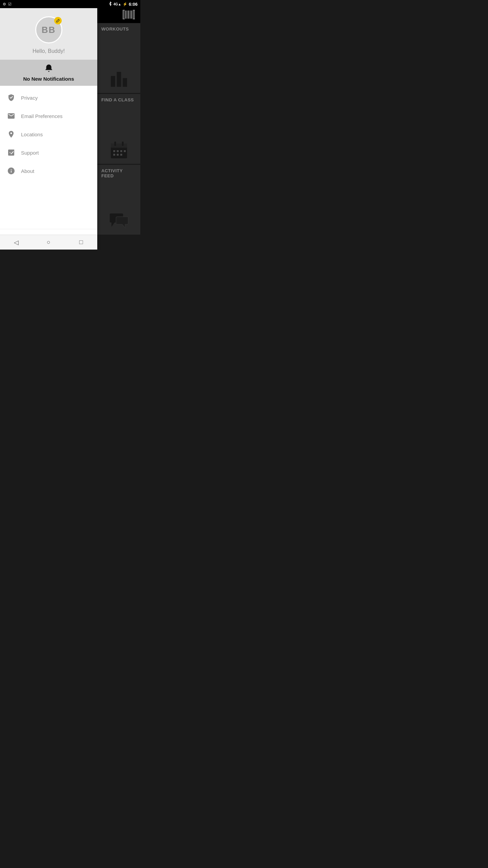 The image size is (488, 868). Describe the element at coordinates (7, 4) in the screenshot. I see `status-bar-left: ⚙ ☑` at that location.